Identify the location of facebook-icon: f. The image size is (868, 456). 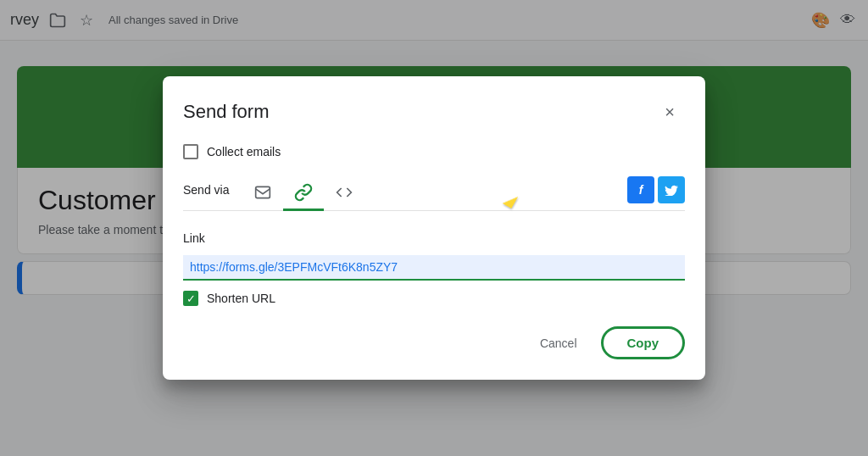
(641, 190).